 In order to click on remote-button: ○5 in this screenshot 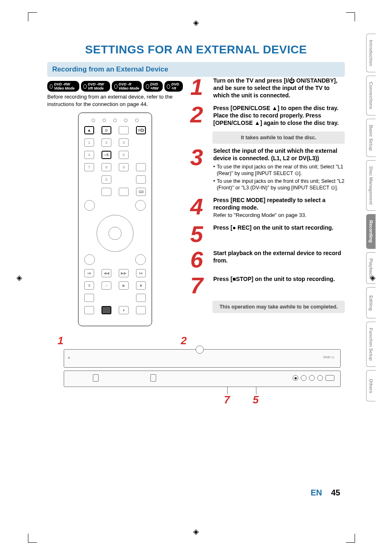, I will do `click(106, 155)`.